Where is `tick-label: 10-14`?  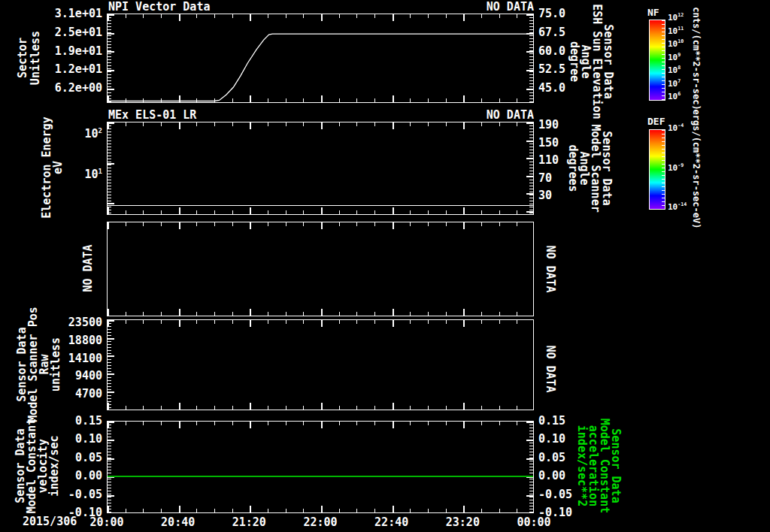 tick-label: 10-14 is located at coordinates (689, 207).